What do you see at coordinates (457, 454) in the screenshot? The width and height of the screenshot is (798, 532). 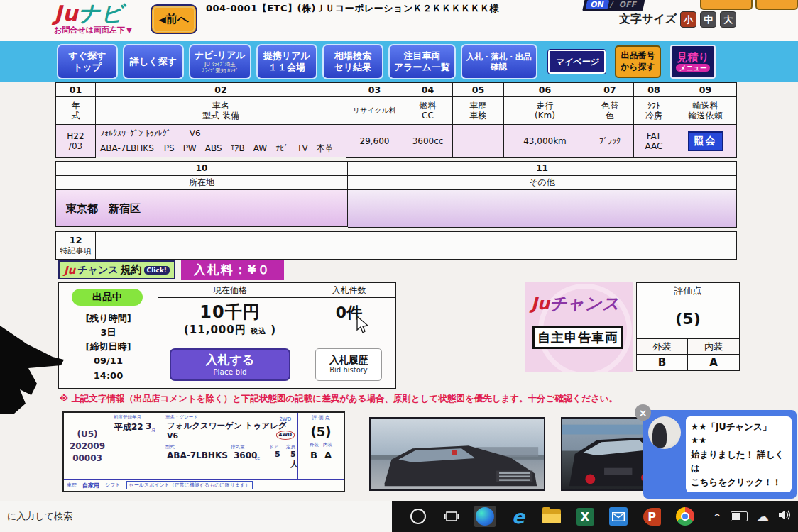 I see `car-front-illustration` at bounding box center [457, 454].